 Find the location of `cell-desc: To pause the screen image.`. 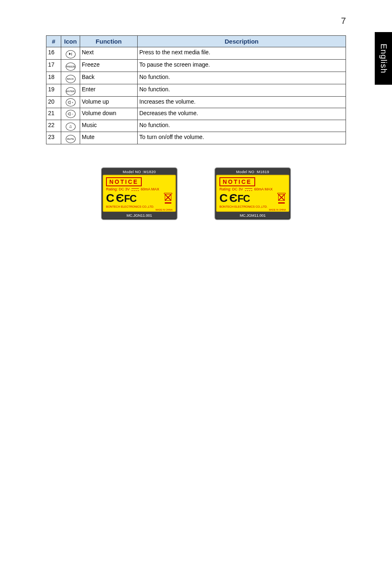

cell-desc: To pause the screen image. is located at coordinates (242, 65).